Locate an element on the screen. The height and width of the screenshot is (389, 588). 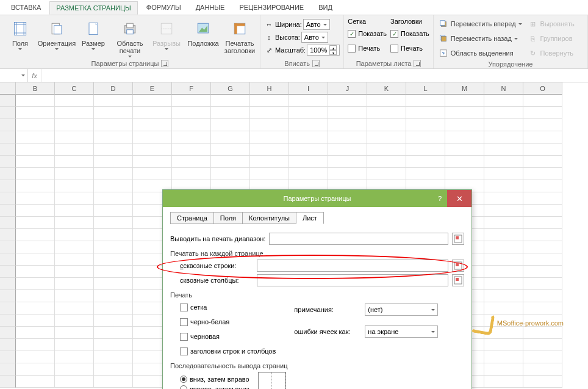
column-header: G is located at coordinates (231, 89).